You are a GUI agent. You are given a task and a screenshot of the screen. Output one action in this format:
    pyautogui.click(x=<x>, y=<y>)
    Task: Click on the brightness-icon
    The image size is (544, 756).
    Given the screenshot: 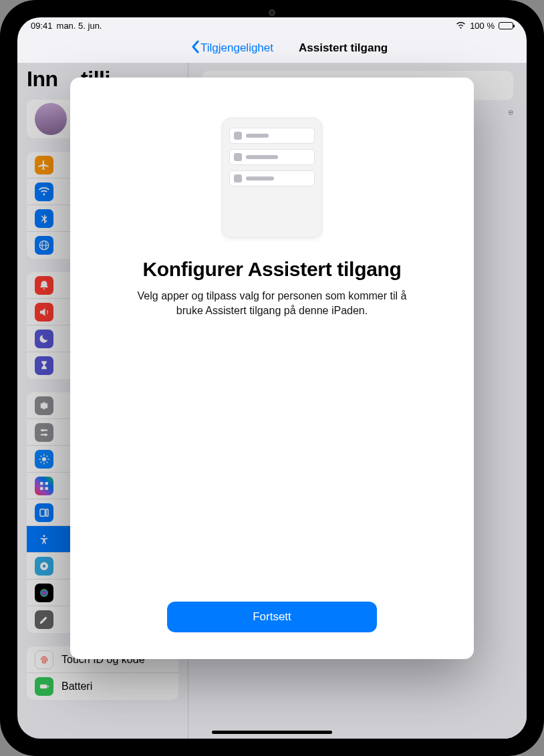 What is the action you would take?
    pyautogui.click(x=44, y=459)
    